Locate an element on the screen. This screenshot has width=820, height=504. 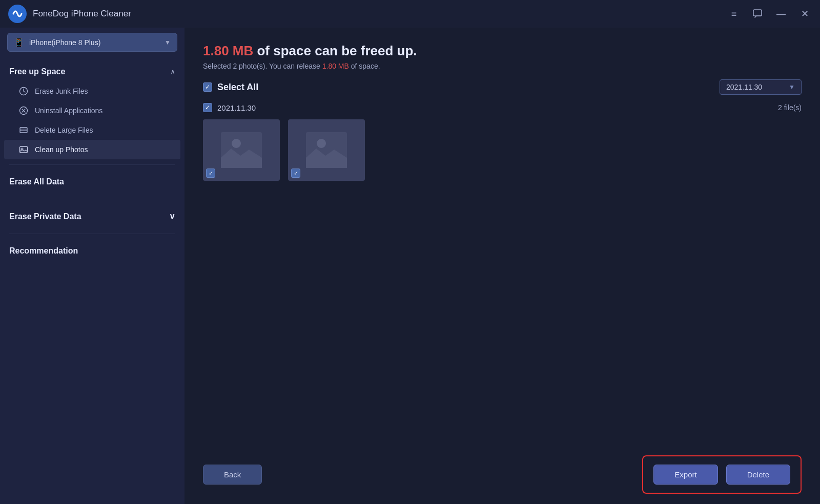
select-all-row: ✓ Select All 2021.11.30 ▼ is located at coordinates (502, 87).